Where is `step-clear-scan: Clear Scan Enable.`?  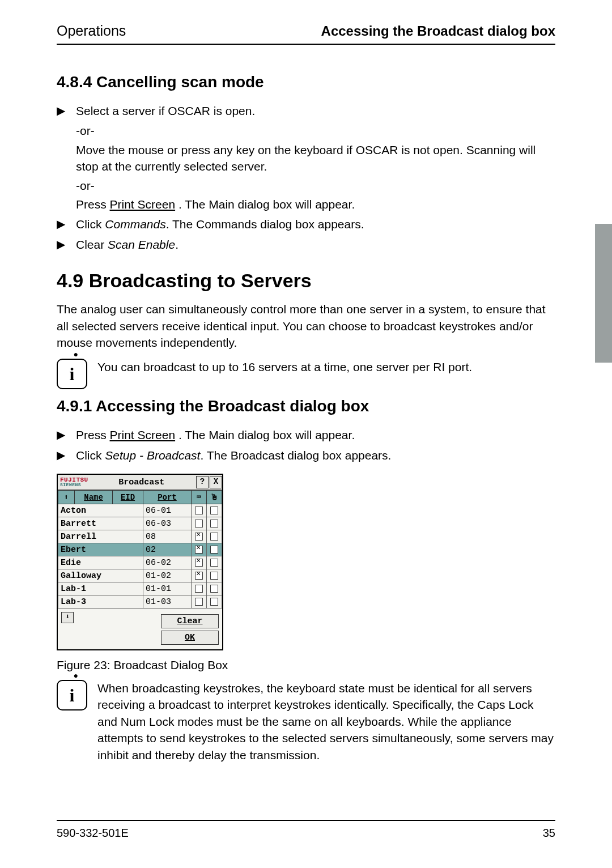
step-clear-scan: Clear Scan Enable. is located at coordinates (316, 245).